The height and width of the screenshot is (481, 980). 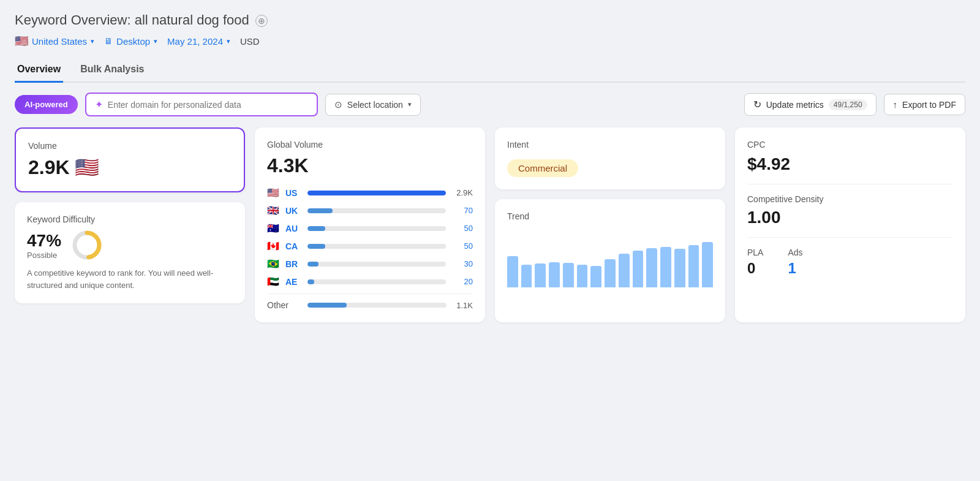 What do you see at coordinates (55, 41) in the screenshot?
I see `location-selector: 🇺🇸 United States ▾` at bounding box center [55, 41].